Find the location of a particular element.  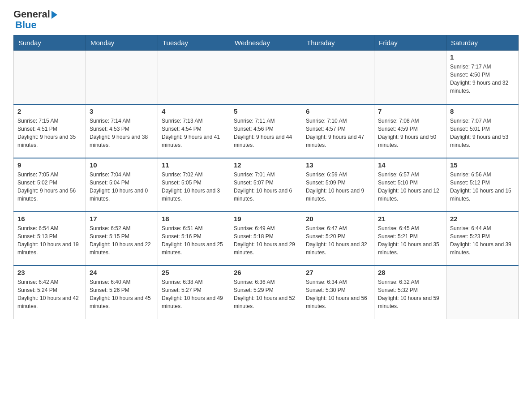

calendar-week-row: 16Sunrise: 6:54 AM Sunset: 5:13 PM Dayli… is located at coordinates (266, 239).